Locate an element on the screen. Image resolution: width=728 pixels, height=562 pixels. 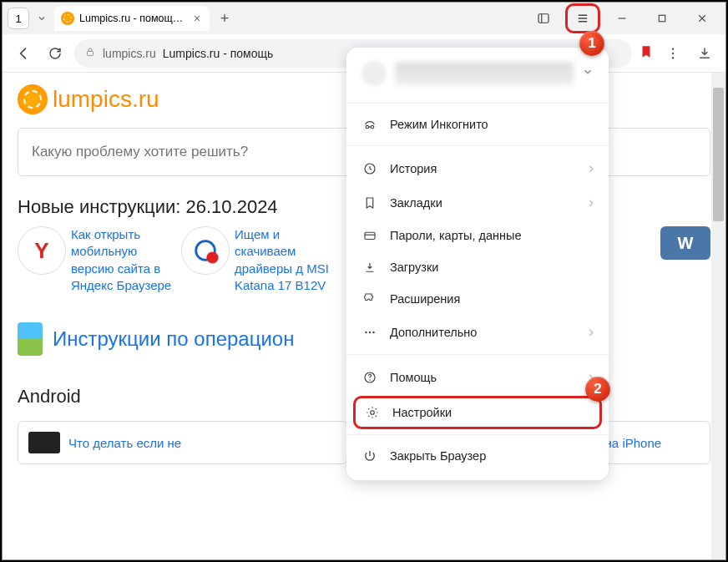
menu-label: История is located at coordinates (413, 169).